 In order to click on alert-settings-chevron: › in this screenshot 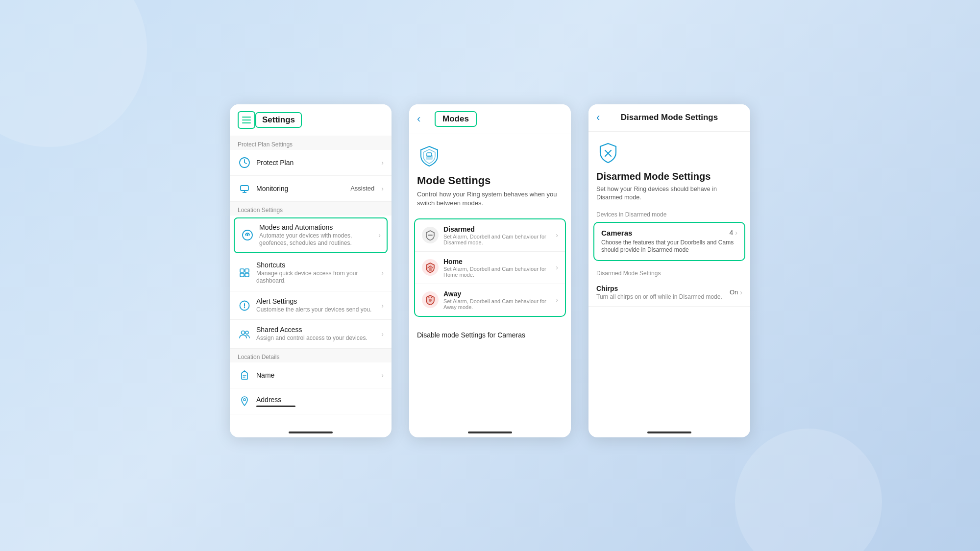, I will do `click(382, 306)`.